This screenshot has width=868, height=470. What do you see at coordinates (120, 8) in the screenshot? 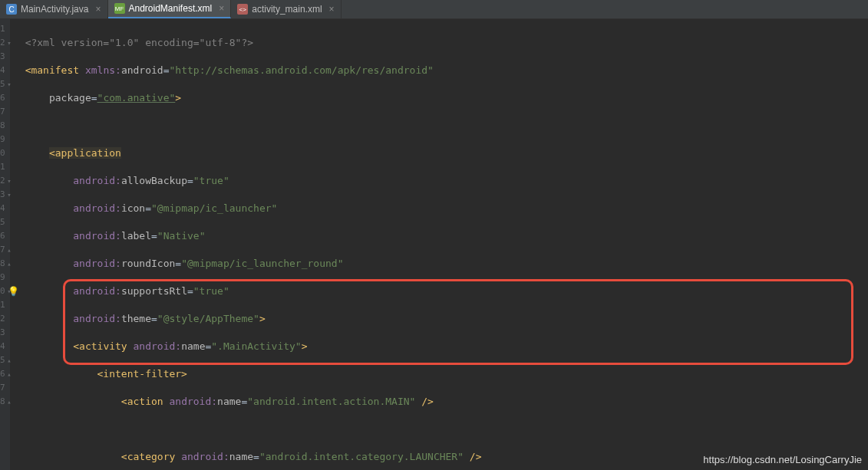
I see `manifest-icon: MF` at bounding box center [120, 8].